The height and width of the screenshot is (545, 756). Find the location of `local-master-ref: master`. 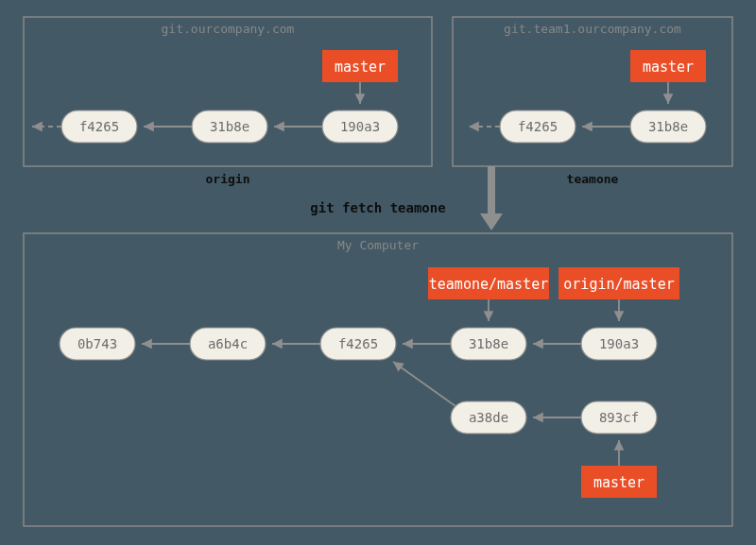

local-master-ref: master is located at coordinates (619, 482).